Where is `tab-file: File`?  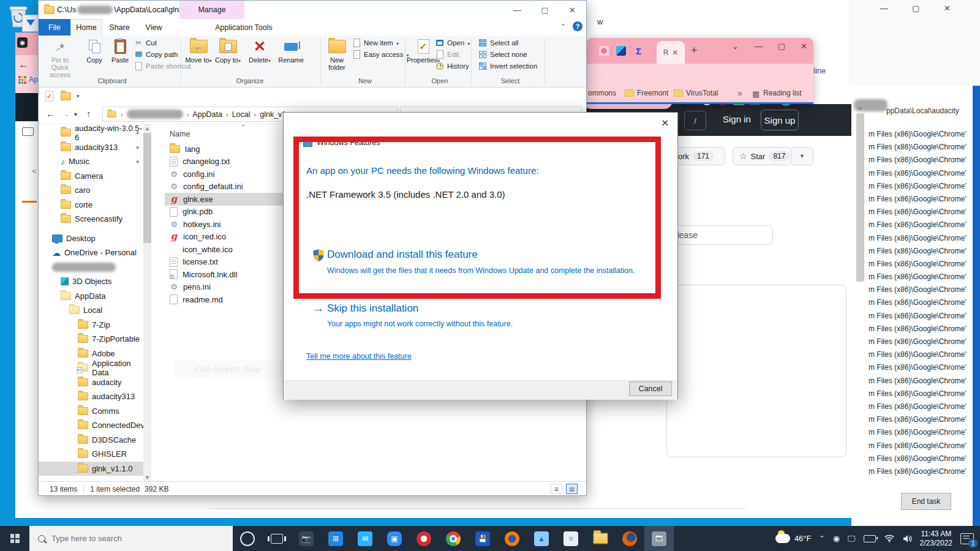 tab-file: File is located at coordinates (55, 27).